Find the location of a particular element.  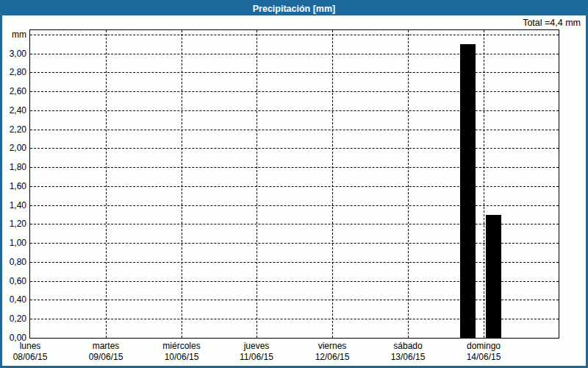

day-name: domingo is located at coordinates (484, 346).